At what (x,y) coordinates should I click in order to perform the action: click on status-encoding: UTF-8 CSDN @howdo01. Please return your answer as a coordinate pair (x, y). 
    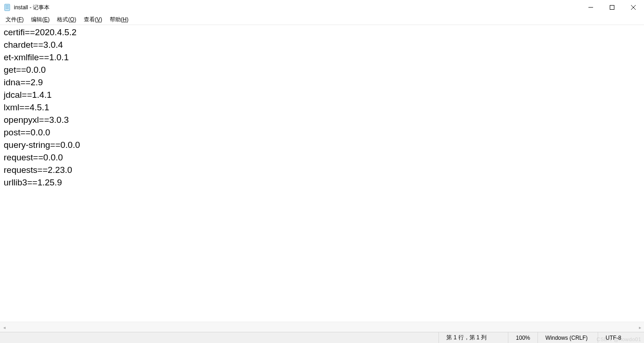
    Looking at the image, I should click on (621, 337).